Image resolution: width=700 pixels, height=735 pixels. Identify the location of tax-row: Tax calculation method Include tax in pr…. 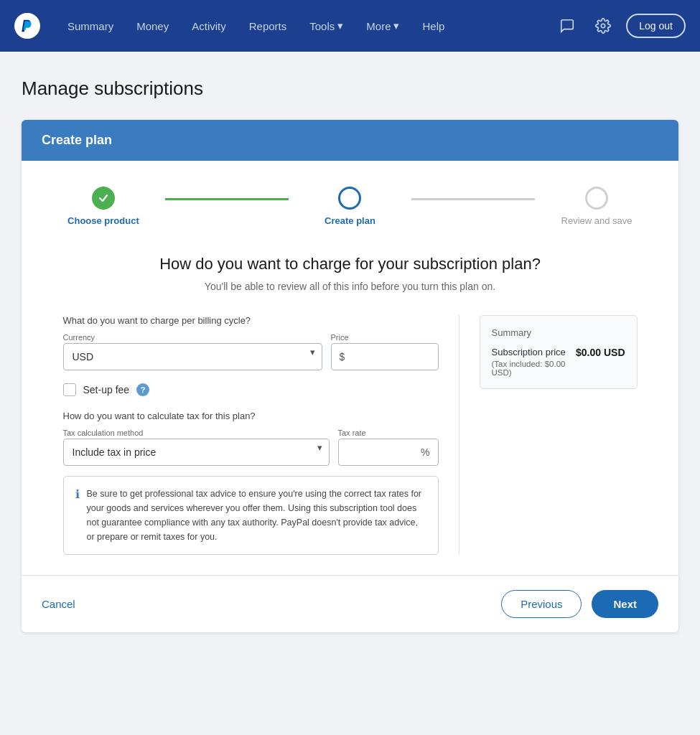
(251, 447).